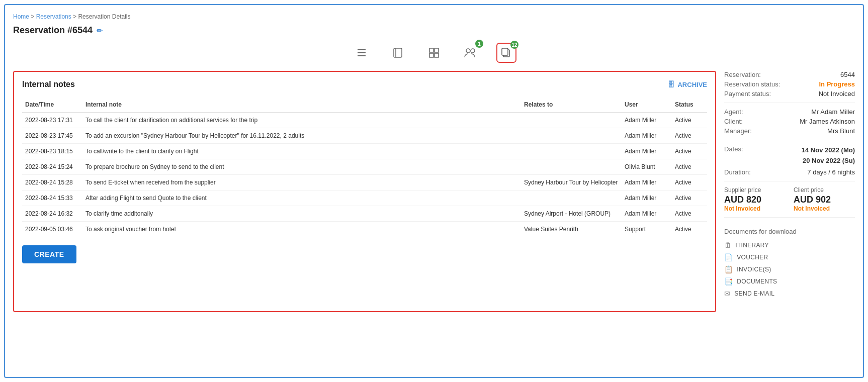 The height and width of the screenshot is (382, 868). Describe the element at coordinates (754, 131) in the screenshot. I see `manager-label: Manager:` at that location.